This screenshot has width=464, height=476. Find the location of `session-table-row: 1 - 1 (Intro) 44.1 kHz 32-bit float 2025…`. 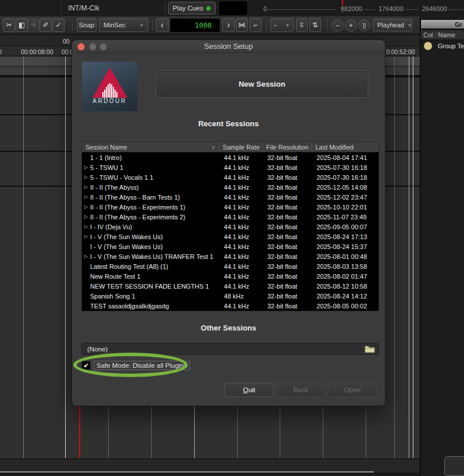

session-table-row: 1 - 1 (Intro) 44.1 kHz 32-bit float 2025… is located at coordinates (230, 157).